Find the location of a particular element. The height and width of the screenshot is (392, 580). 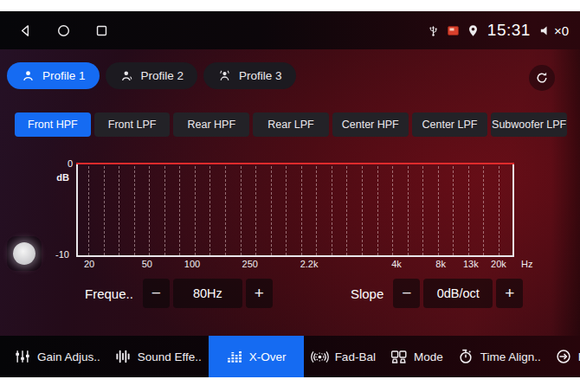

x-axis-unit-label: Hz is located at coordinates (526, 264).